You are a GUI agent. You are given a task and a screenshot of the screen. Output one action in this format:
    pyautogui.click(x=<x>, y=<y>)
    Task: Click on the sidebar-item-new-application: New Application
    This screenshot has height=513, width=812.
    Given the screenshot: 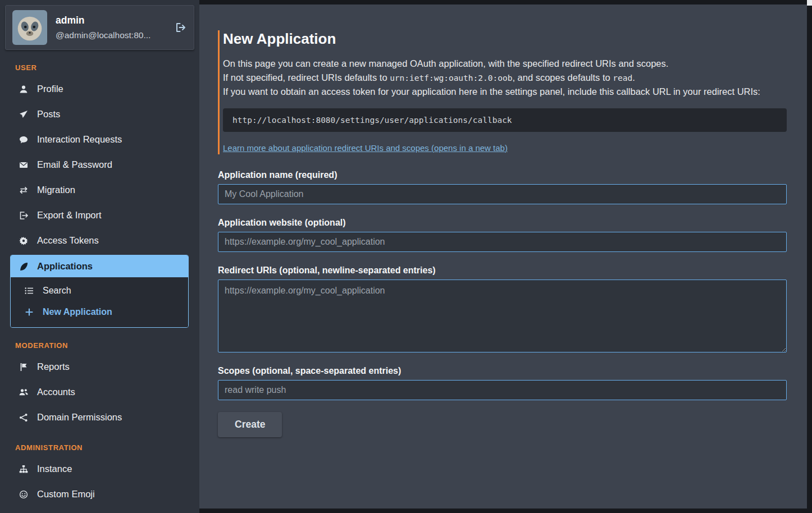 What is the action you would take?
    pyautogui.click(x=99, y=312)
    